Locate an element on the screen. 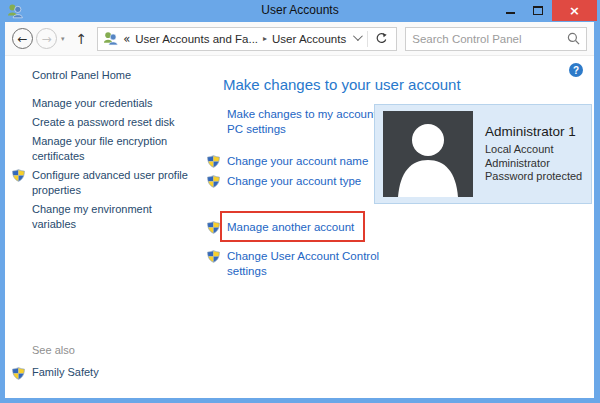 Image resolution: width=600 pixels, height=403 pixels. link-label: Change User Account Control settings is located at coordinates (312, 264).